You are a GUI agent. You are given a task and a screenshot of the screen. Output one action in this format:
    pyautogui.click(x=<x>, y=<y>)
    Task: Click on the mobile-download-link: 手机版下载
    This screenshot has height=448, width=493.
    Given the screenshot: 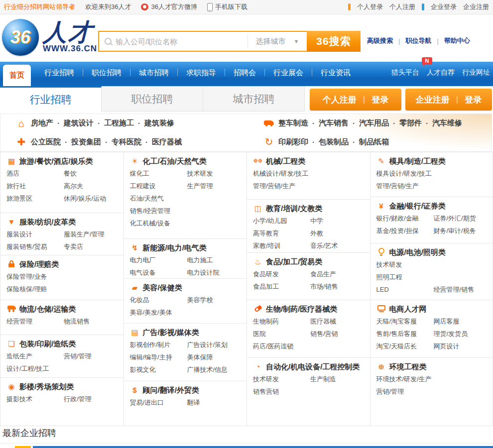 What is the action you would take?
    pyautogui.click(x=227, y=7)
    